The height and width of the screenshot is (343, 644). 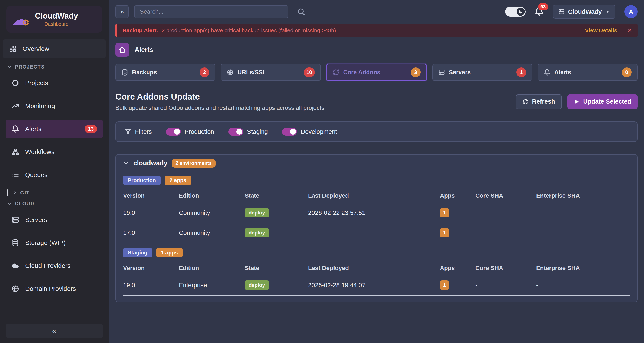 What do you see at coordinates (54, 65) in the screenshot?
I see `sidebar-section-projects: PROJECTS` at bounding box center [54, 65].